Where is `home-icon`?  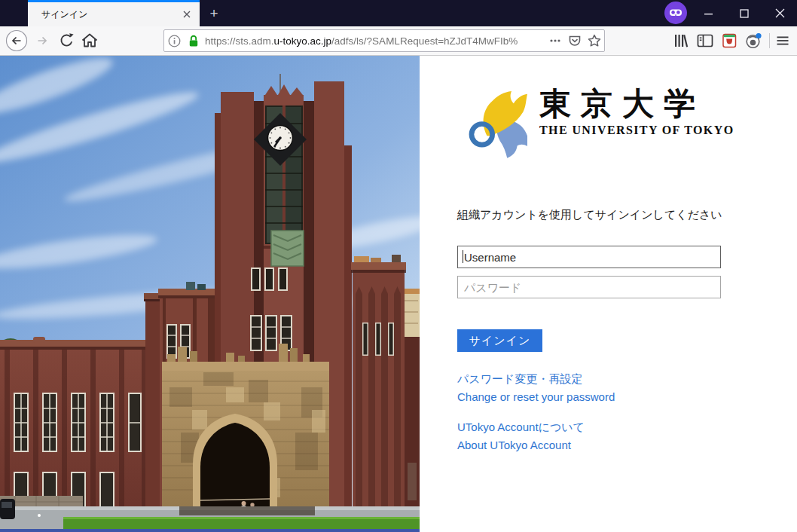 home-icon is located at coordinates (90, 41).